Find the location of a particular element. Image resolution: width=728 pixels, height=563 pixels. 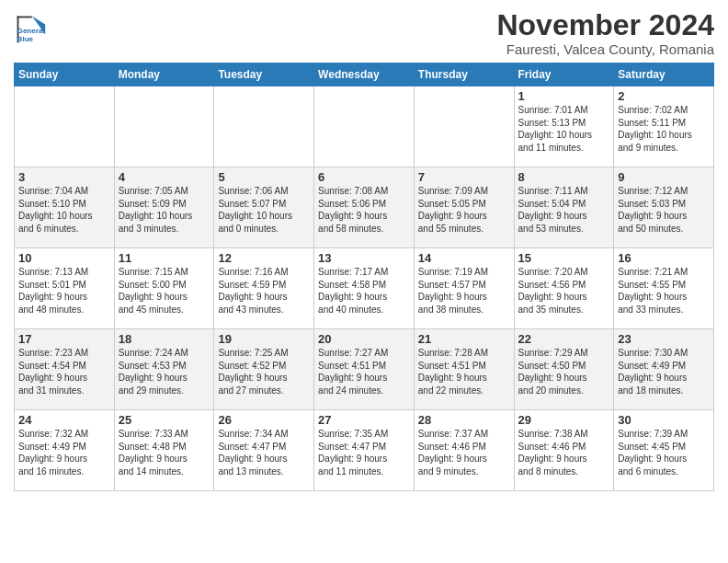

calendar-cell: 24Sunrise: 7:32 AM Sunset: 4:49 PM Dayli… is located at coordinates (64, 451).